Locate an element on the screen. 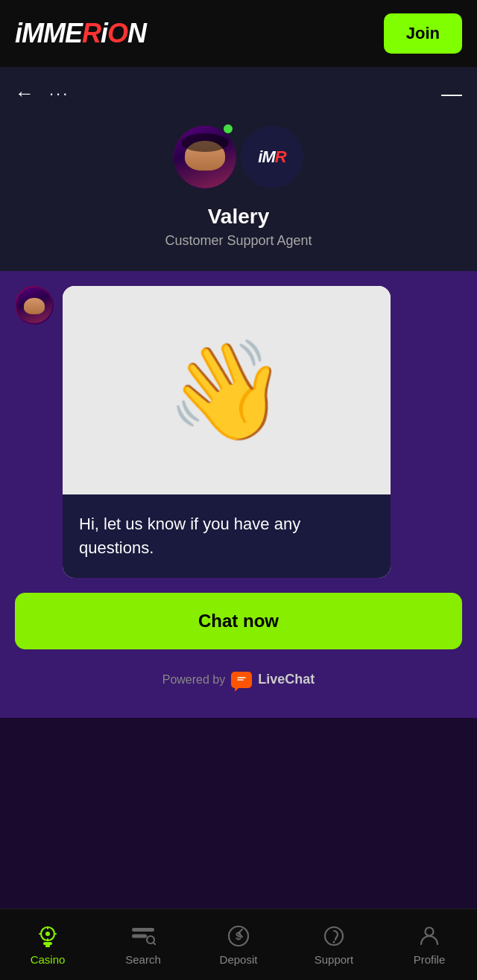 The height and width of the screenshot is (980, 477). casino-label: Casino is located at coordinates (48, 959).